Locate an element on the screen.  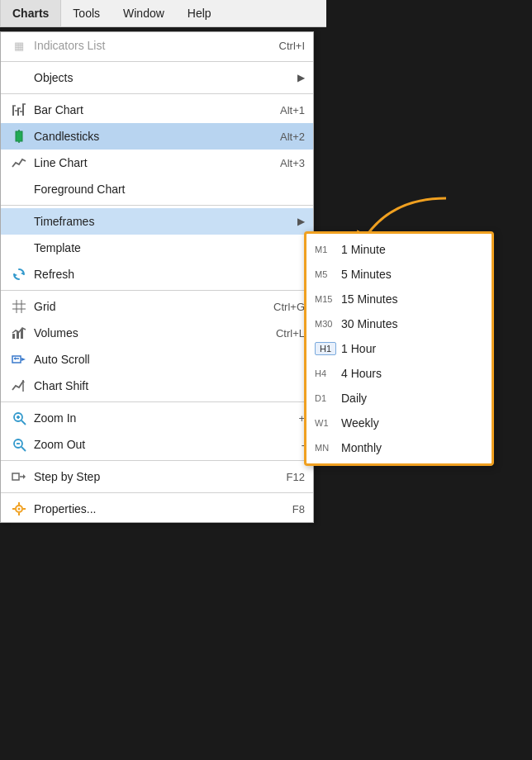
submenu-item-d1: D1 Daily is located at coordinates (399, 398).